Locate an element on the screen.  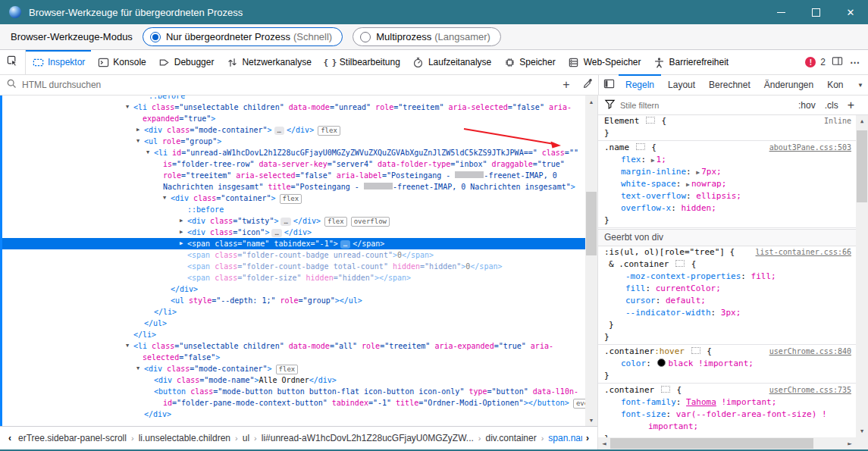
rule-line: Element {Inline is located at coordinates (727, 121).